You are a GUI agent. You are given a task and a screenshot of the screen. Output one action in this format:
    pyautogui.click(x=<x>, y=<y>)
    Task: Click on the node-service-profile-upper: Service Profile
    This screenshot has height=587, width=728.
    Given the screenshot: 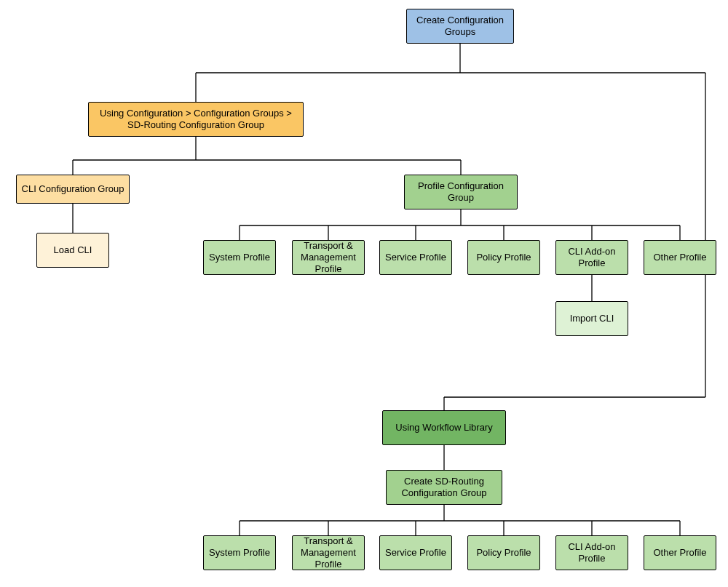 What is the action you would take?
    pyautogui.click(x=416, y=257)
    